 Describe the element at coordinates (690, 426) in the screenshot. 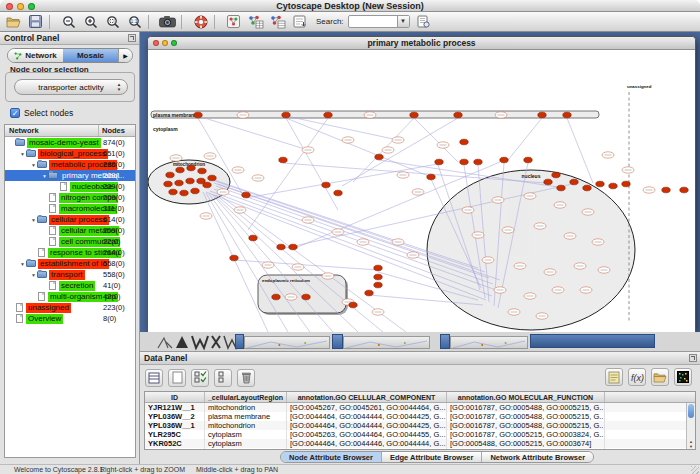

I see `table-scrollbar: ▲▼` at that location.